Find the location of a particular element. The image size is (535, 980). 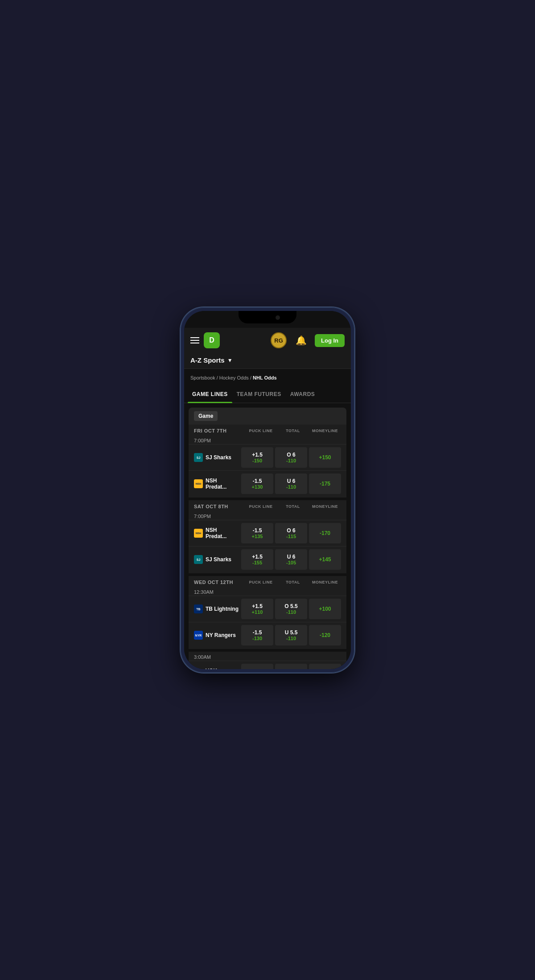

tb-lightning-logo: TB is located at coordinates (198, 609).